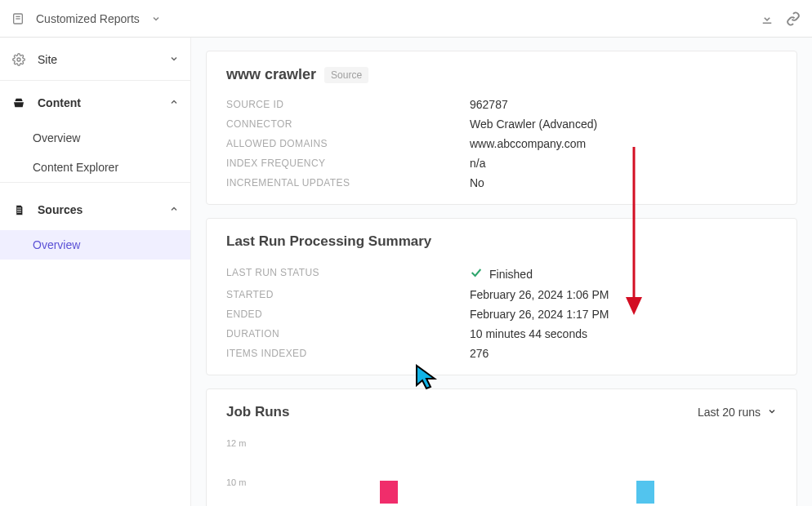 The image size is (812, 506). Describe the element at coordinates (348, 274) in the screenshot. I see `kv-label: Last Run Status` at that location.